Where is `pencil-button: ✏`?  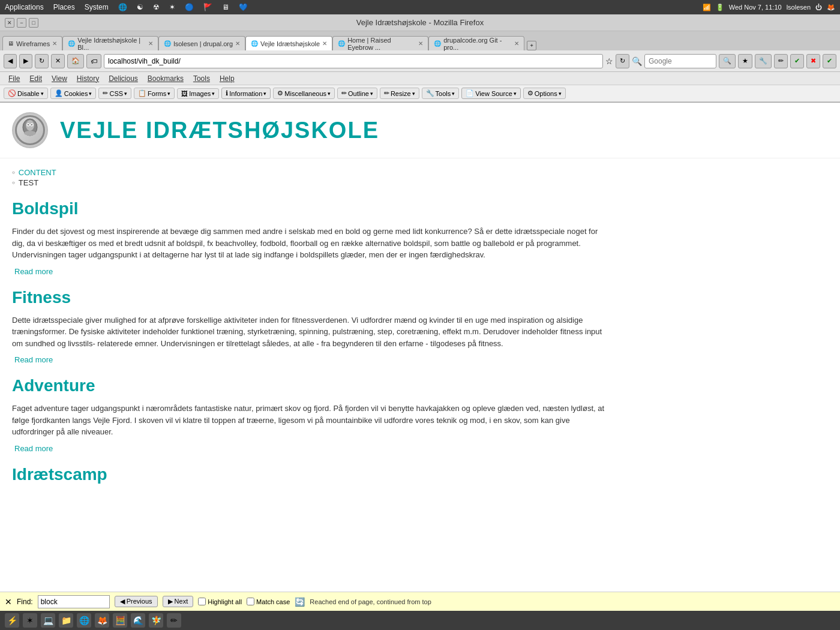 pencil-button: ✏ is located at coordinates (781, 61).